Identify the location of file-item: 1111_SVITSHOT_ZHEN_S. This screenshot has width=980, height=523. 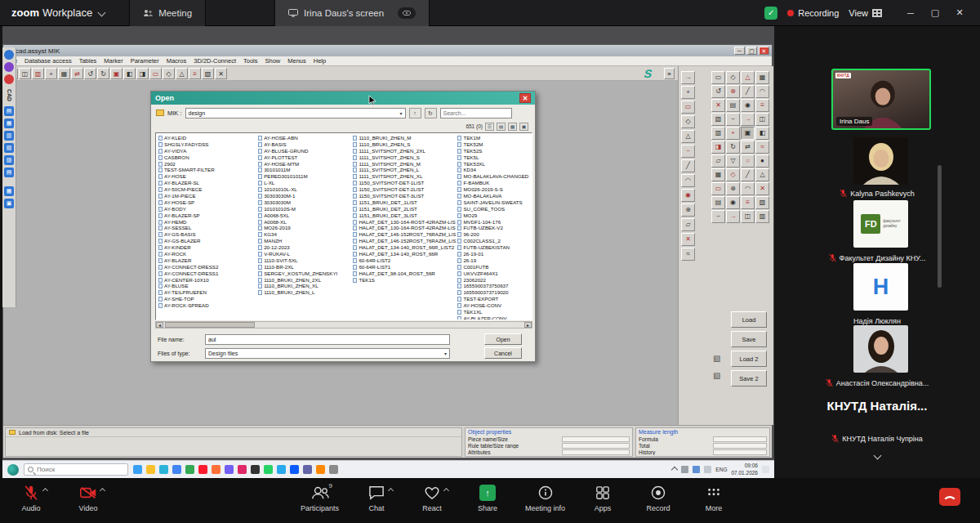
(404, 158).